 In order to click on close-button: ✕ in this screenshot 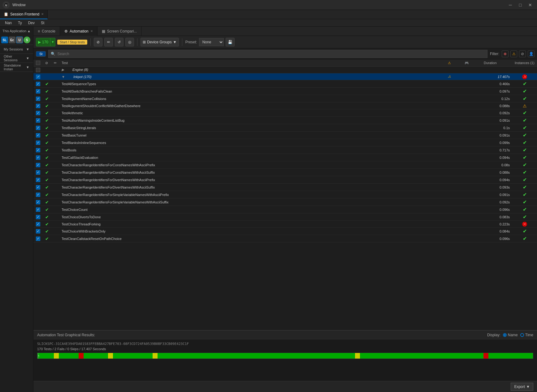, I will do `click(530, 5)`.